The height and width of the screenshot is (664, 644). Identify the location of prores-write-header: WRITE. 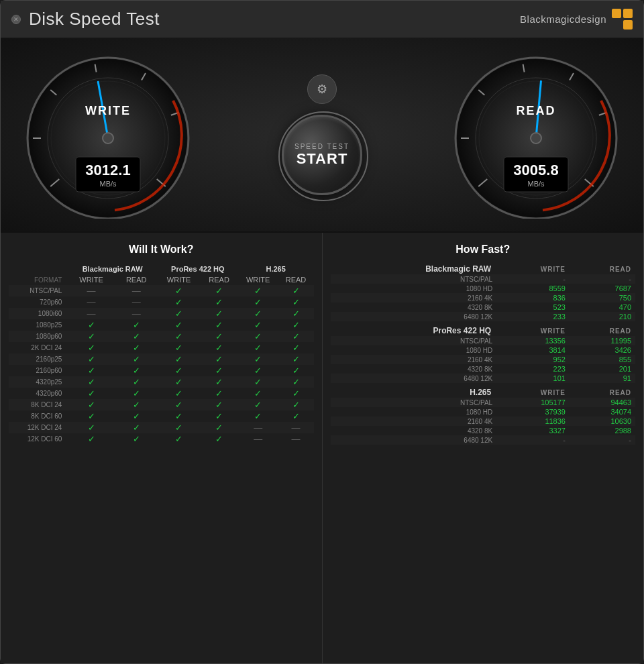
(179, 280).